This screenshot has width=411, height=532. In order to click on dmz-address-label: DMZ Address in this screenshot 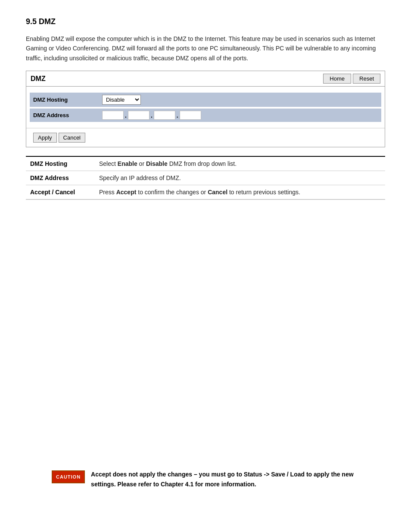, I will do `click(68, 115)`.